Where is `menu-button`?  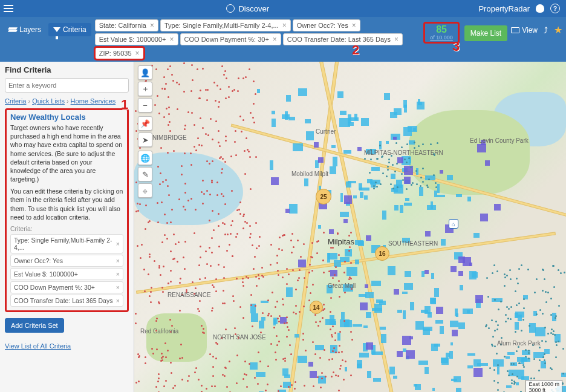
menu-button is located at coordinates (8, 8).